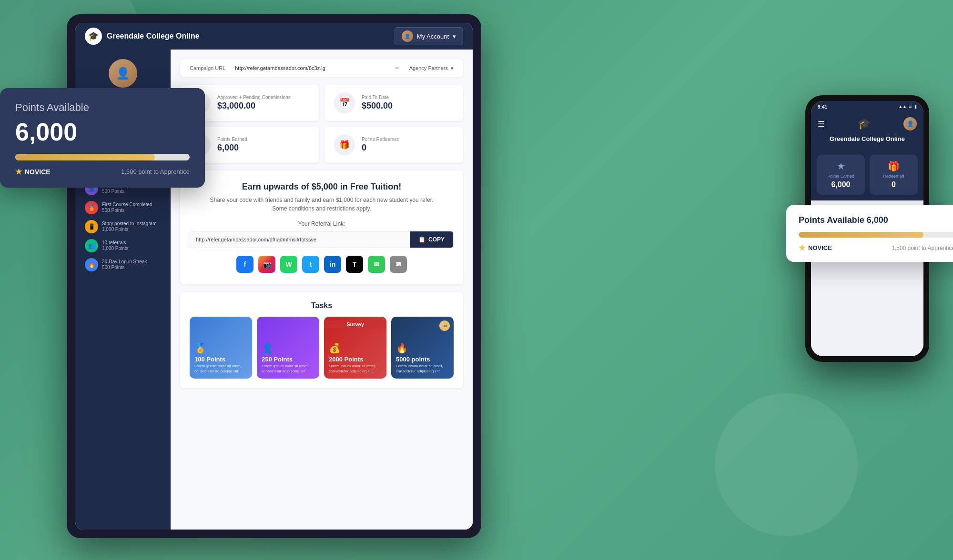 Image resolution: width=953 pixels, height=560 pixels. Describe the element at coordinates (91, 265) in the screenshot. I see `badge-streak-icon: 🔥` at that location.